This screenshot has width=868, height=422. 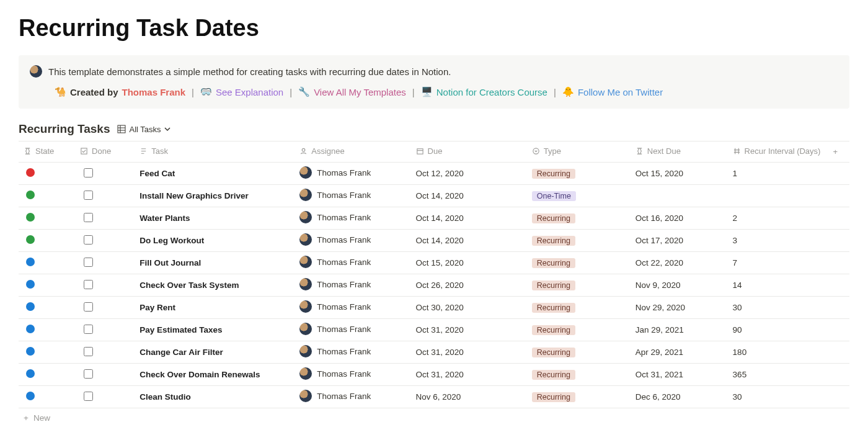 What do you see at coordinates (105, 152) in the screenshot?
I see `col-done: Done` at bounding box center [105, 152].